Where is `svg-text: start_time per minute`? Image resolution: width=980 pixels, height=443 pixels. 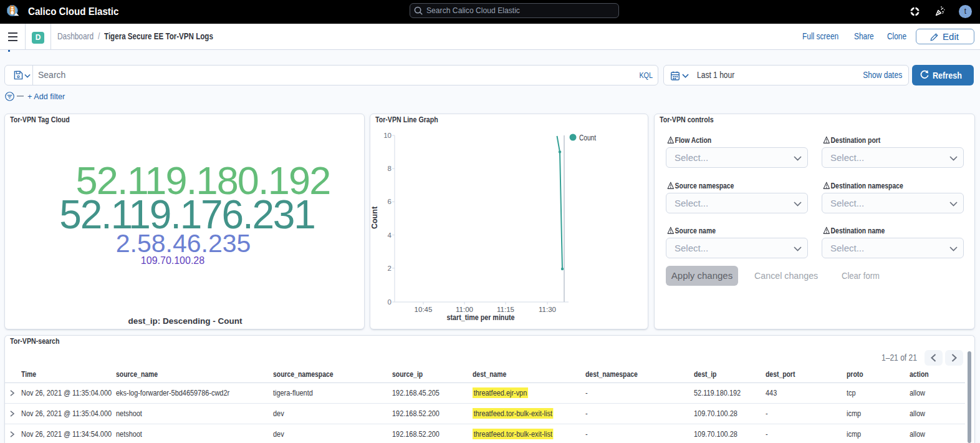
svg-text: start_time per minute is located at coordinates (481, 318).